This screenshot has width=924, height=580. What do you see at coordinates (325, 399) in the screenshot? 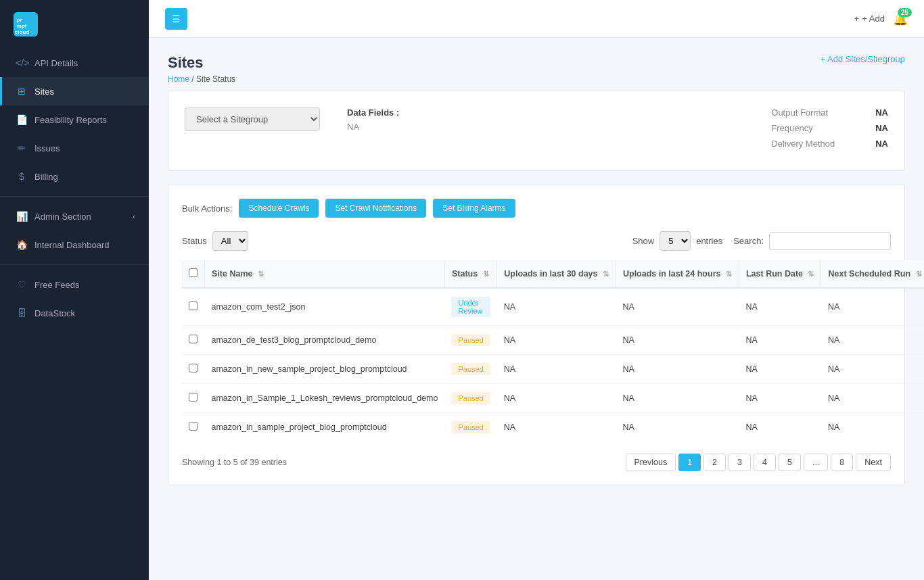
I see `cell-site-name: amazon_in_Sample_1_Lokesh_reviews_prompt…` at bounding box center [325, 399].